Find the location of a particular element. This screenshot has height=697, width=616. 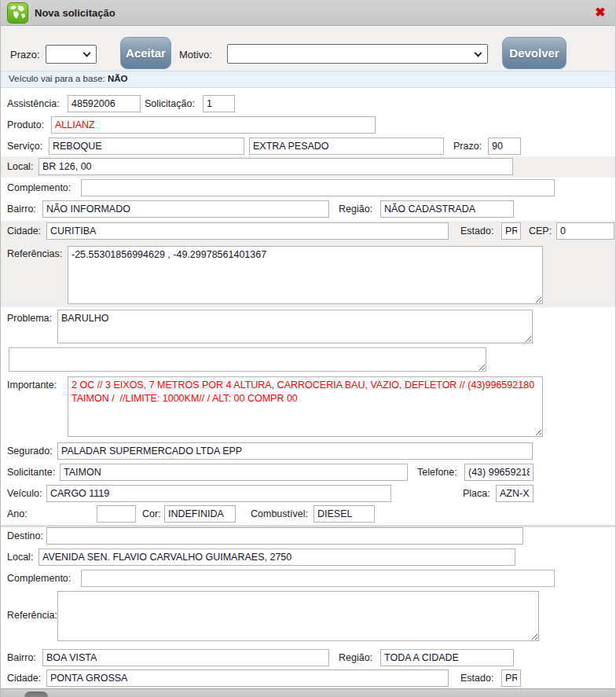

destino-referencia-label: Referência: is located at coordinates (32, 615).